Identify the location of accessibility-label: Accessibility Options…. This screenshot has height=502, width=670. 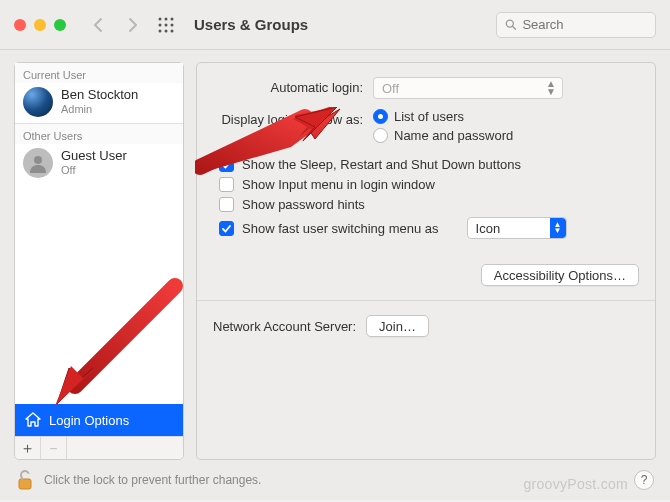
(560, 276).